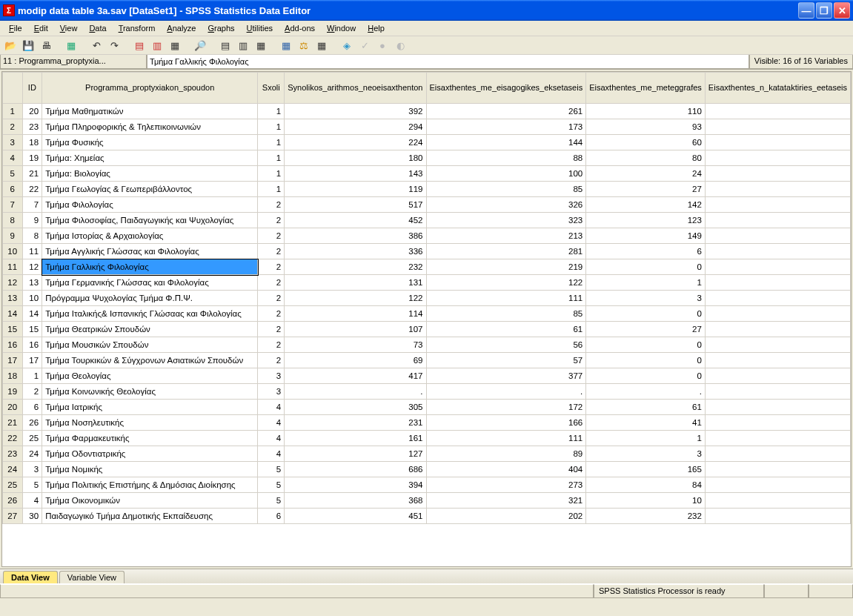 Image resolution: width=853 pixels, height=616 pixels. I want to click on cell-c1: 180, so click(356, 159).